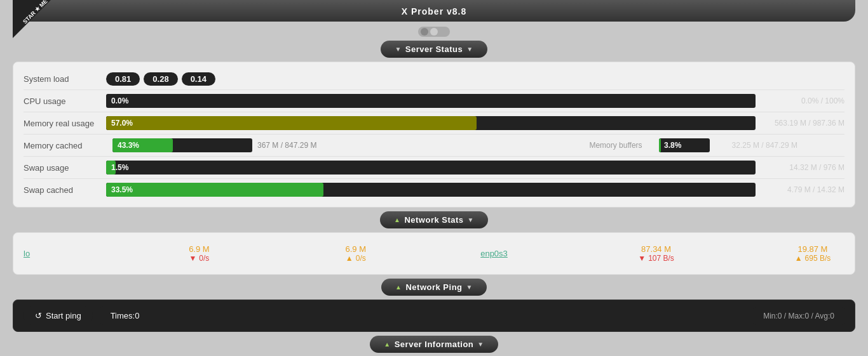 This screenshot has width=868, height=356. Describe the element at coordinates (119, 101) in the screenshot. I see `cpu-bar-text: 0.0%` at that location.